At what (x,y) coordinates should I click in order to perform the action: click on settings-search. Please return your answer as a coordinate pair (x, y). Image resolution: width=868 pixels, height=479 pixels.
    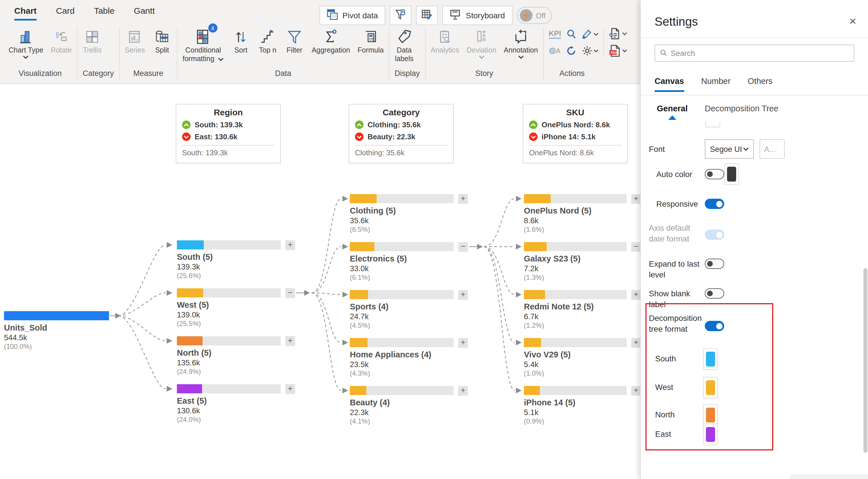
    Looking at the image, I should click on (754, 53).